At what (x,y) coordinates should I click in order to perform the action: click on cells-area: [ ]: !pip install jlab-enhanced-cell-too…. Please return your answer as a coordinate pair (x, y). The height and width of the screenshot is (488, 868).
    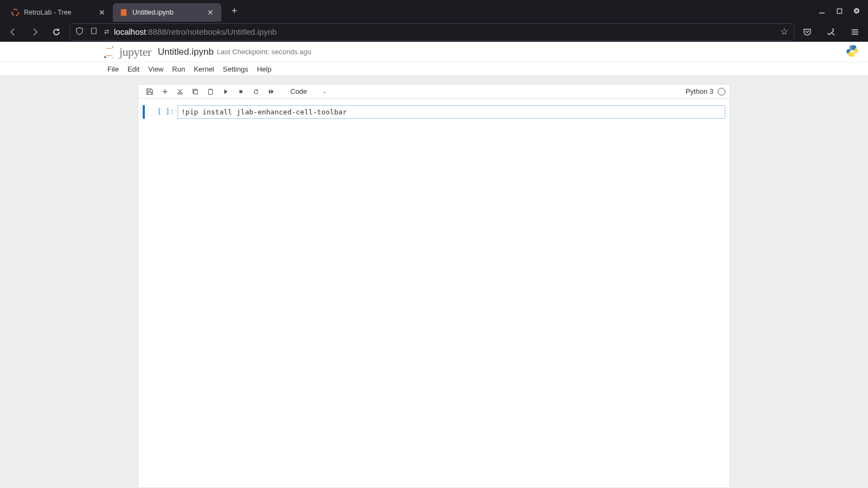
    Looking at the image, I should click on (434, 112).